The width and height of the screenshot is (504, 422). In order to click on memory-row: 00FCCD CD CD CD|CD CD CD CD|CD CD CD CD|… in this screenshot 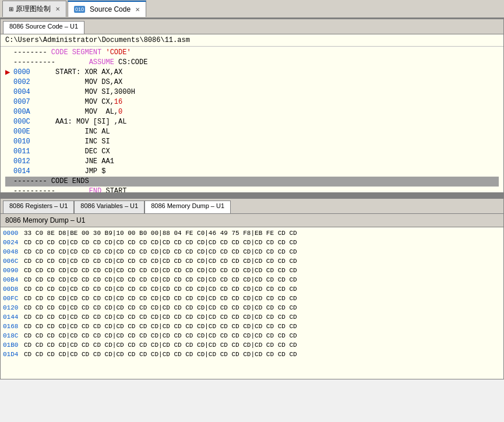, I will do `click(252, 298)`.